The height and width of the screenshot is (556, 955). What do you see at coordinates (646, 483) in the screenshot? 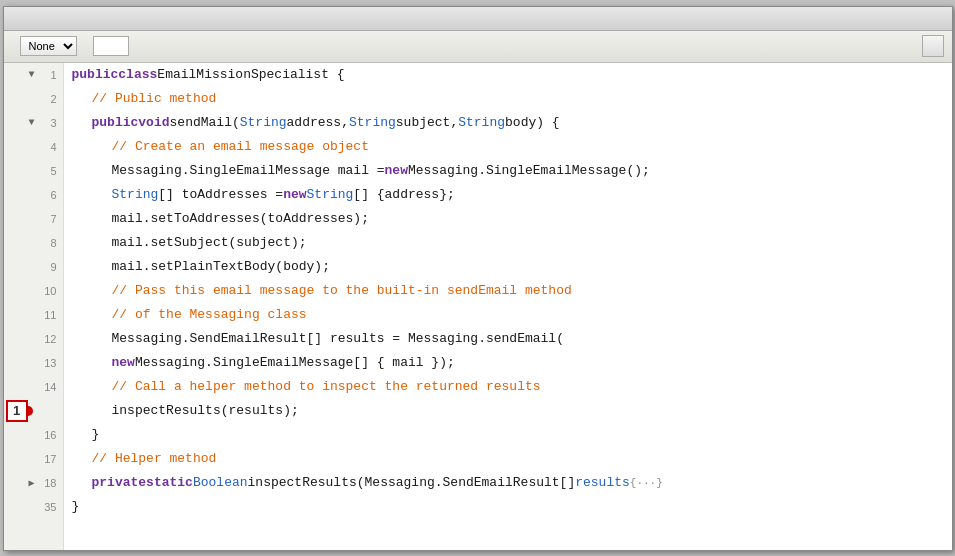
I see `code-token: {···}` at bounding box center [646, 483].